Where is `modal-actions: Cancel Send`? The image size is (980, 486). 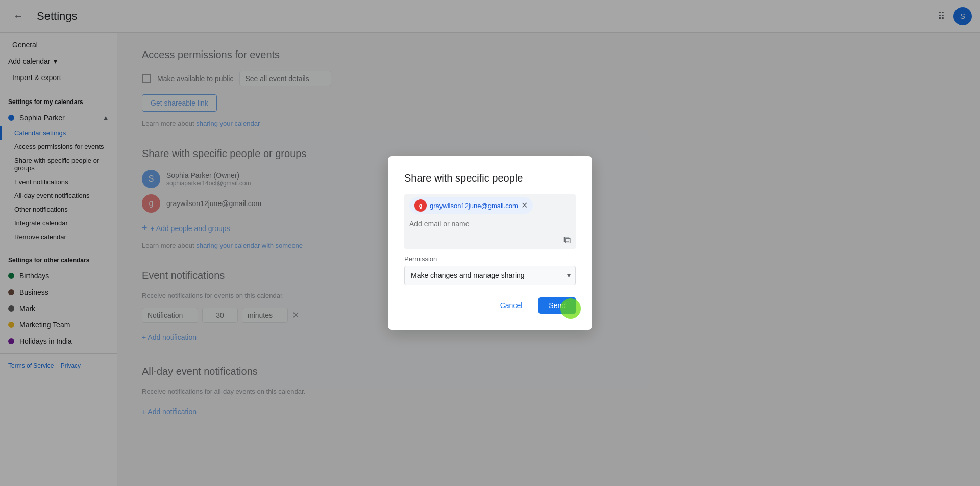 modal-actions: Cancel Send is located at coordinates (490, 305).